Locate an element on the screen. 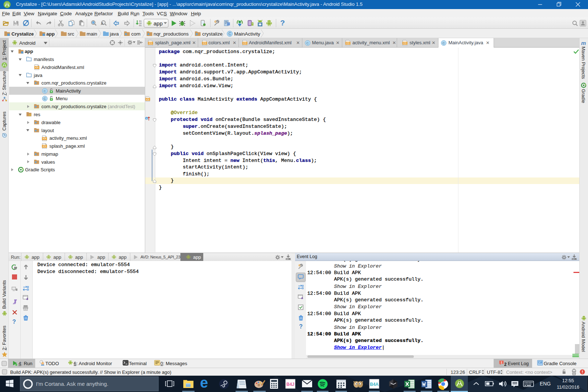 The image size is (588, 392). svg-text: B4A is located at coordinates (374, 384).